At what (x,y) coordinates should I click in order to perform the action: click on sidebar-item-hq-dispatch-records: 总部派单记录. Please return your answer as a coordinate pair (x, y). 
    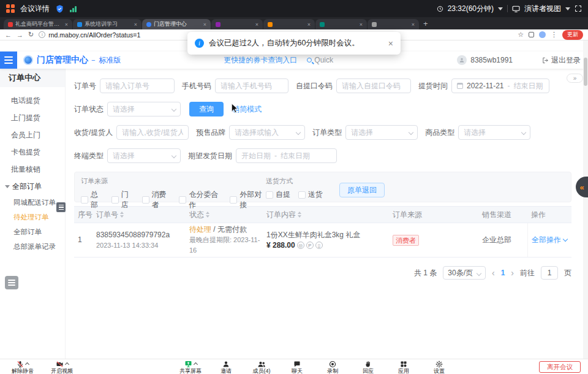
    Looking at the image, I should click on (32, 246).